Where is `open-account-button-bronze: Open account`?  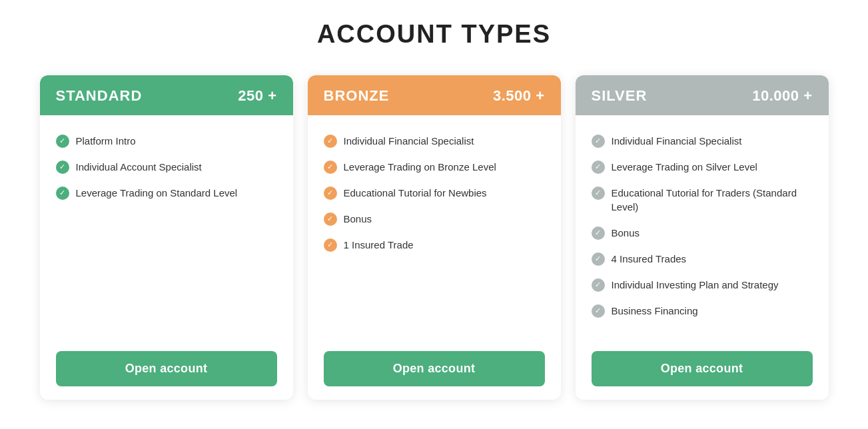
open-account-button-bronze: Open account is located at coordinates (434, 369).